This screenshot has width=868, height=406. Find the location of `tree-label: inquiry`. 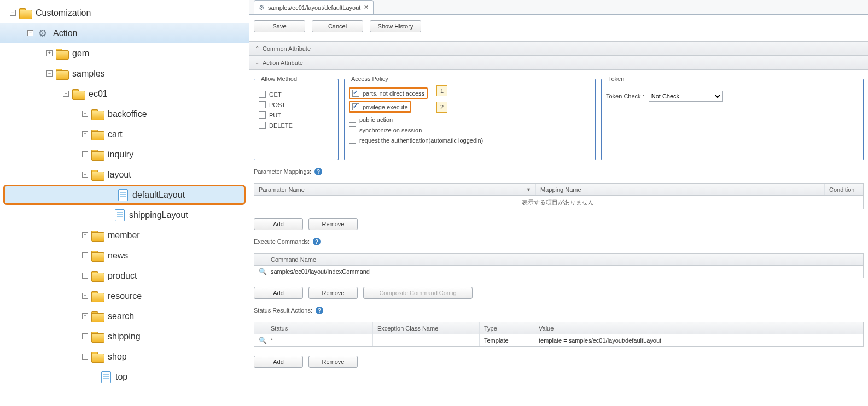

tree-label: inquiry is located at coordinates (120, 155).